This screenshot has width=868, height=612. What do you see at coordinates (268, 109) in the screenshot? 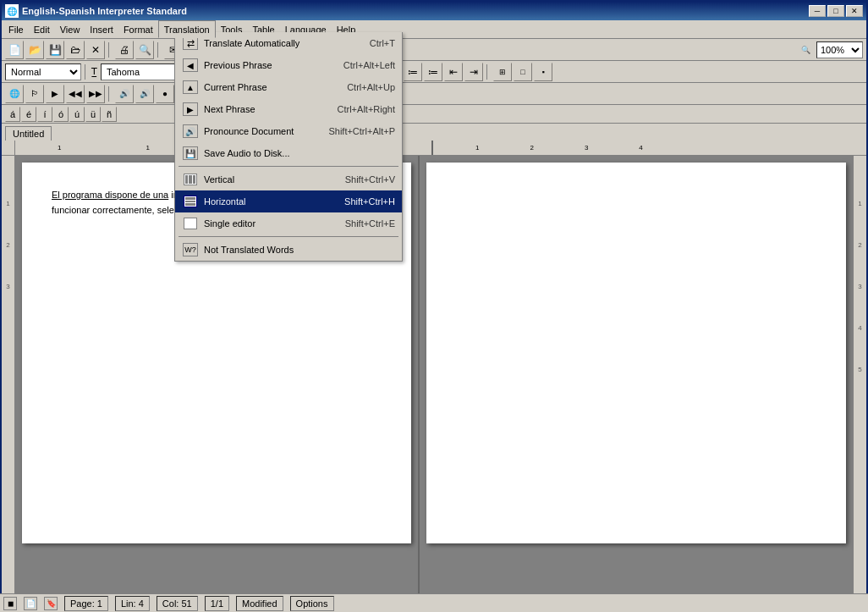
I see `next-phrase-label: Next Phrase` at bounding box center [268, 109].